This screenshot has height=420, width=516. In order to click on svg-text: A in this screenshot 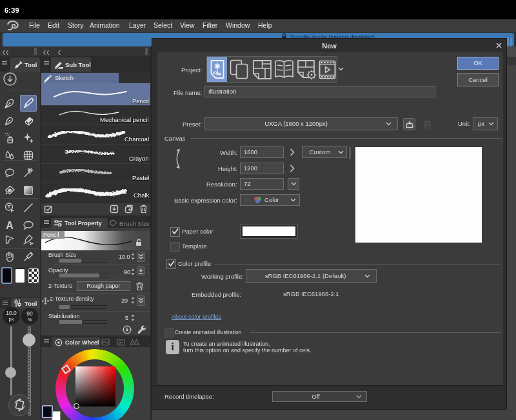, I will do `click(10, 226)`.